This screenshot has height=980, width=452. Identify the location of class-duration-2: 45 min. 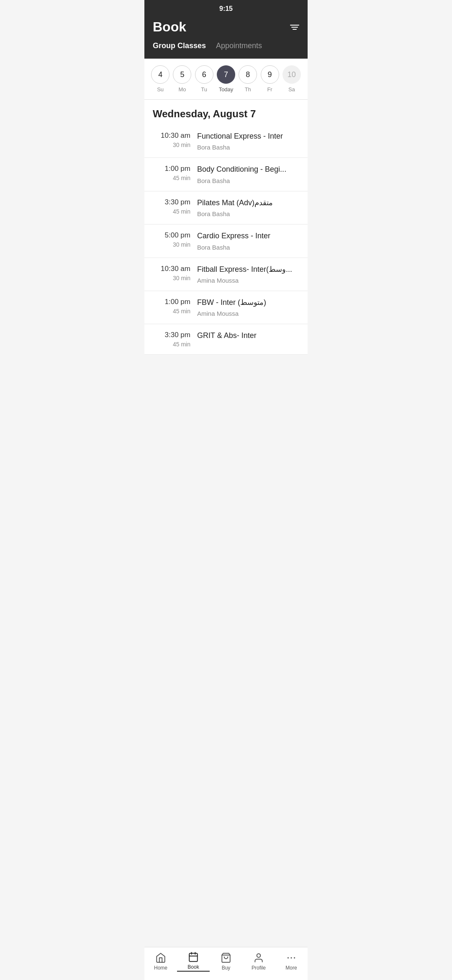
(172, 178).